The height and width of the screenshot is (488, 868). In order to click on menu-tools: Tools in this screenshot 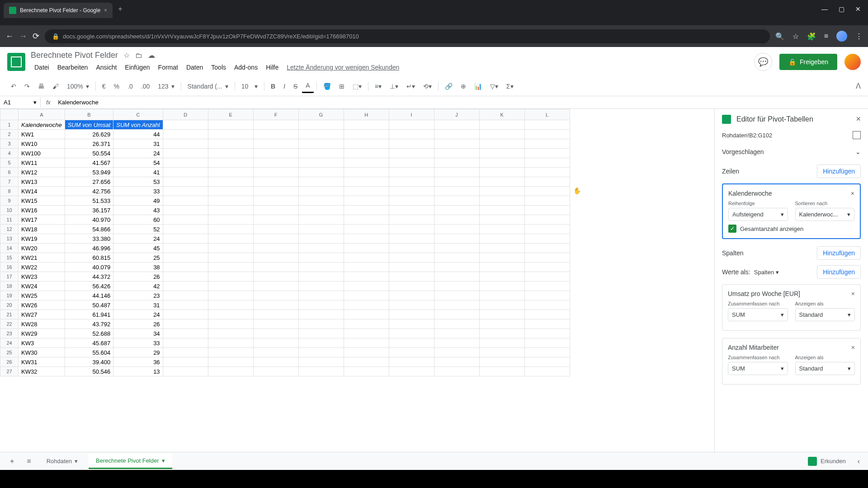, I will do `click(219, 67)`.